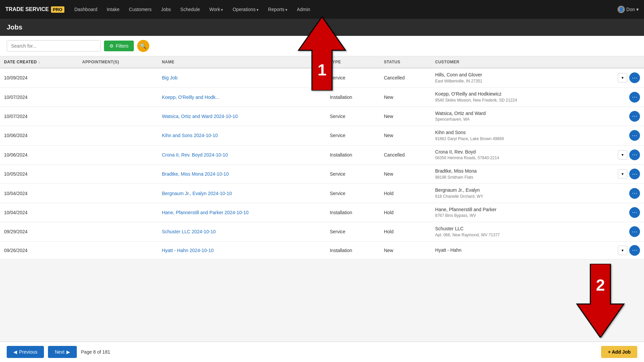  What do you see at coordinates (140, 9) in the screenshot?
I see `nav-customers: Customers` at bounding box center [140, 9].